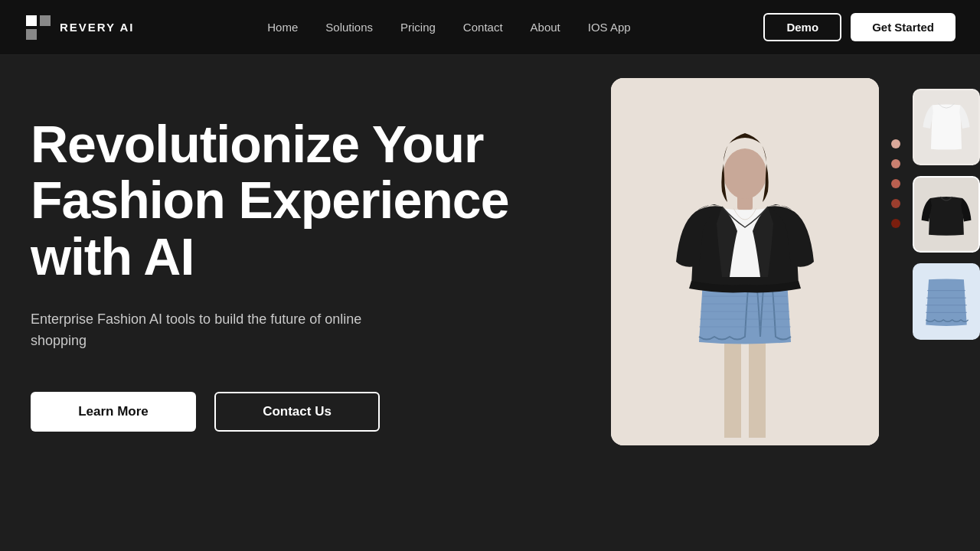  Describe the element at coordinates (38, 28) in the screenshot. I see `logo-icon` at that location.